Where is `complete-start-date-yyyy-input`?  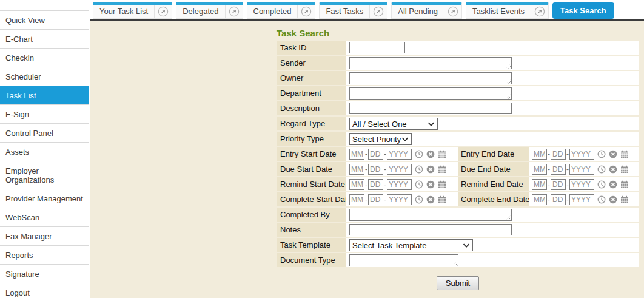
complete-start-date-yyyy-input is located at coordinates (399, 200).